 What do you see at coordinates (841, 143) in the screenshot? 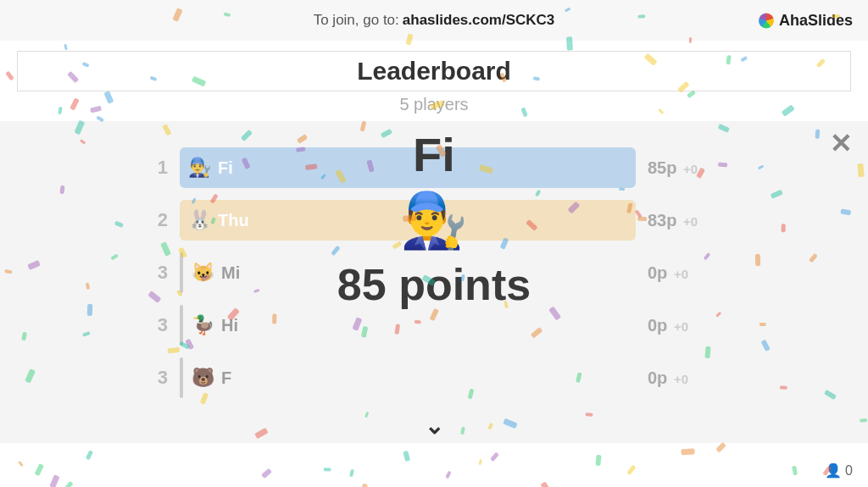
I see `close-icon: ✕` at bounding box center [841, 143].